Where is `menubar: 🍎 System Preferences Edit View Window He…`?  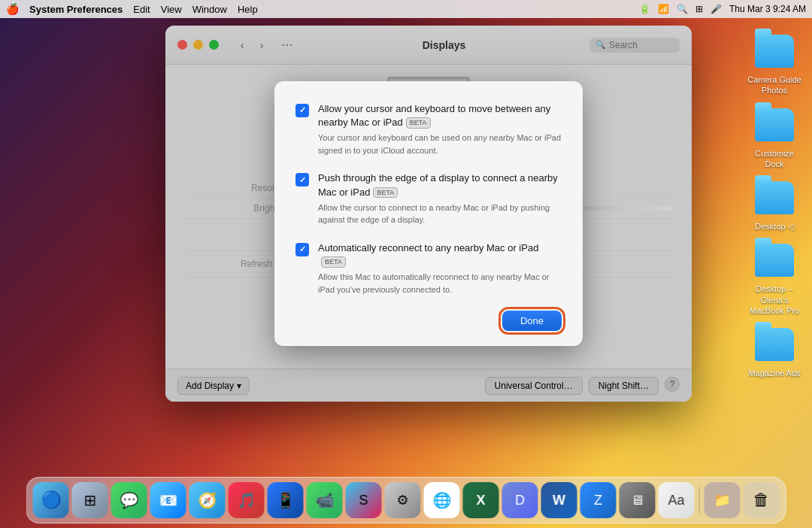 menubar: 🍎 System Preferences Edit View Window He… is located at coordinates (406, 9).